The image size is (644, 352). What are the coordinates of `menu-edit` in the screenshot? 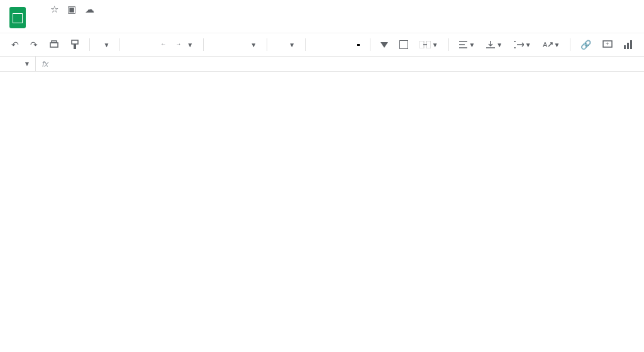 It's located at (50, 19).